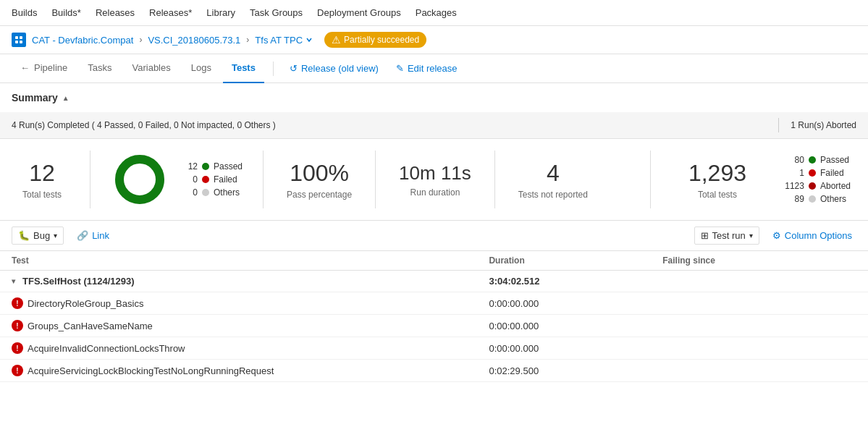  I want to click on right-failed-dot, so click(812, 173).